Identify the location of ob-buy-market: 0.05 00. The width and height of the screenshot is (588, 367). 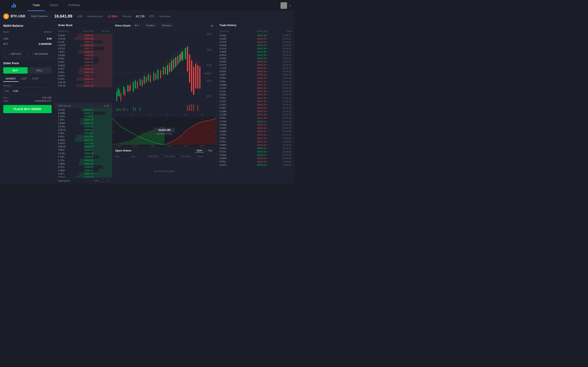
(69, 130).